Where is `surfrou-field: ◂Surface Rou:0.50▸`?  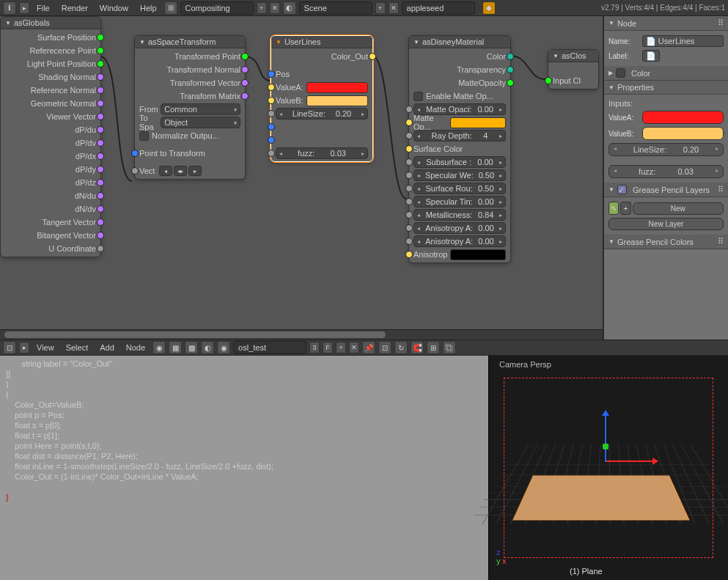 surfrou-field: ◂Surface Rou:0.50▸ is located at coordinates (460, 188).